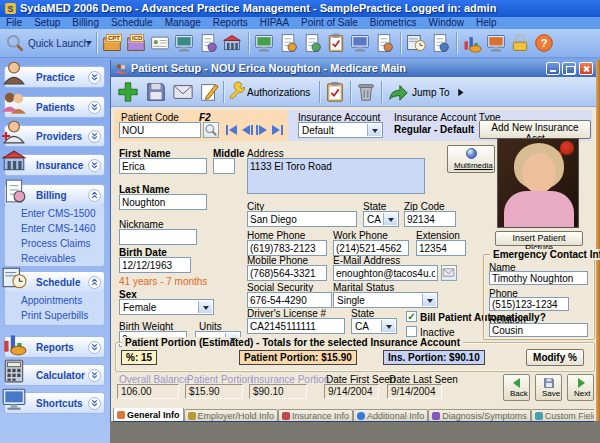  What do you see at coordinates (580, 388) in the screenshot?
I see `next-button: Next` at bounding box center [580, 388].